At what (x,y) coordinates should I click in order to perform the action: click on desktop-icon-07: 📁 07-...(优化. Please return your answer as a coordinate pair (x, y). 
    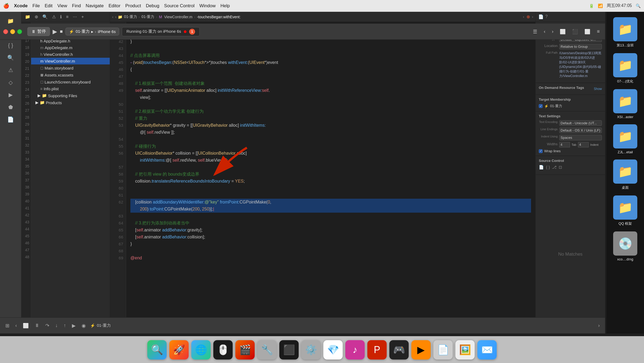
    Looking at the image, I should click on (625, 68).